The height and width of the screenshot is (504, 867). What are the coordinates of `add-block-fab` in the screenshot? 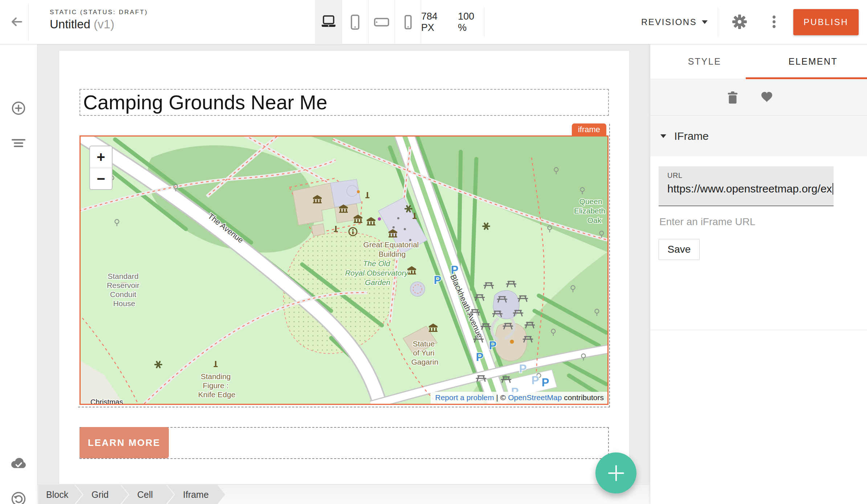 It's located at (616, 473).